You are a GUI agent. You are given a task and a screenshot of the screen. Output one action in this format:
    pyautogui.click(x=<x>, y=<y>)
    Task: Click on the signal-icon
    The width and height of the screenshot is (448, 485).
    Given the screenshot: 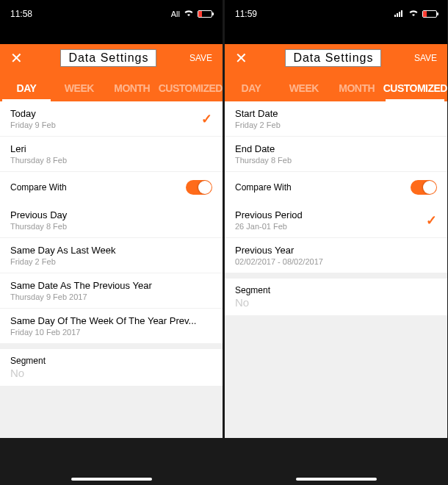 What is the action you would take?
    pyautogui.click(x=400, y=14)
    